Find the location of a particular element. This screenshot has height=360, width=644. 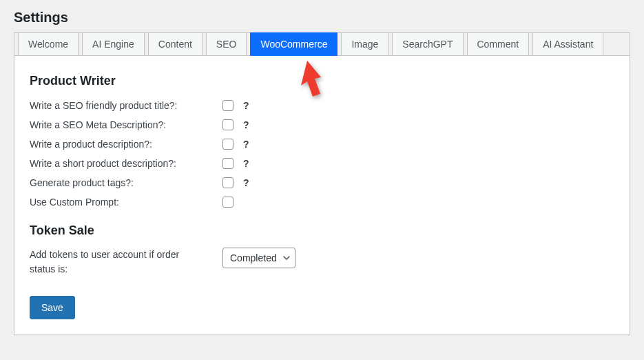

tab-welcome: Welcome is located at coordinates (48, 44).